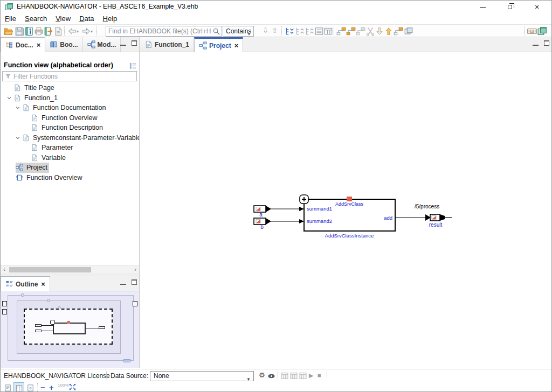 The height and width of the screenshot is (392, 552). What do you see at coordinates (25, 284) in the screenshot?
I see `tab-outline: Outline ×` at bounding box center [25, 284].